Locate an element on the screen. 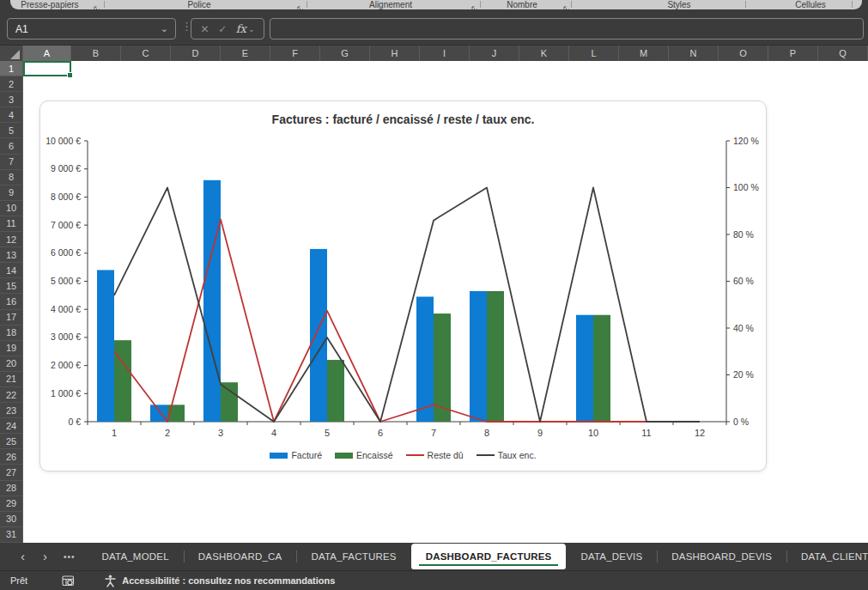  row-header-17: 17 is located at coordinates (12, 318).